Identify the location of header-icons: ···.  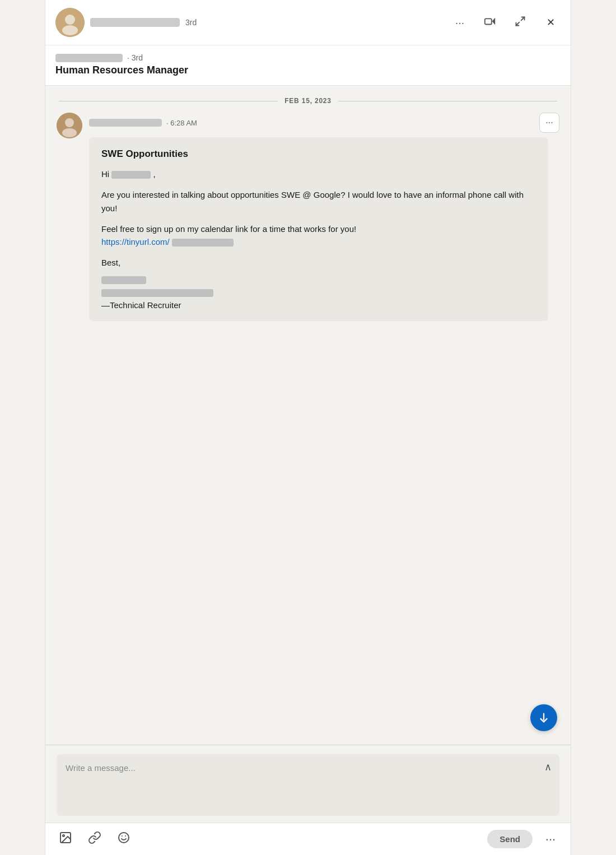
(505, 22).